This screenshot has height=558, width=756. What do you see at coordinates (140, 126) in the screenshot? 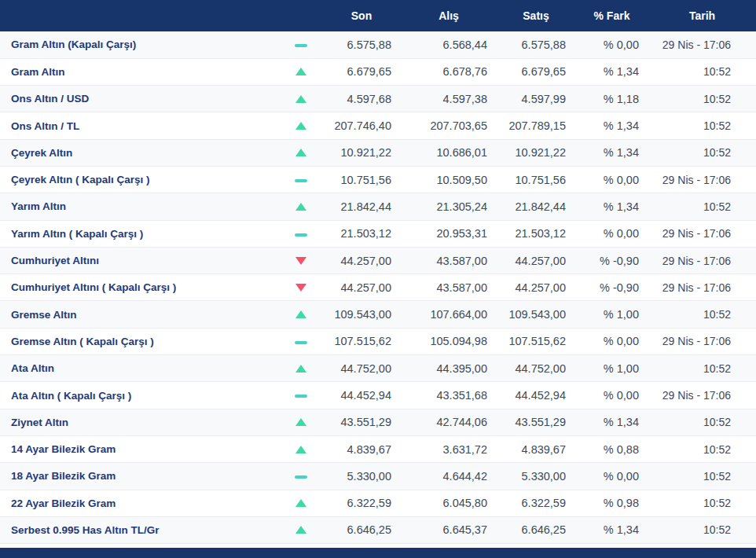
I see `instrument-name-link: Ons Altın / TL` at bounding box center [140, 126].